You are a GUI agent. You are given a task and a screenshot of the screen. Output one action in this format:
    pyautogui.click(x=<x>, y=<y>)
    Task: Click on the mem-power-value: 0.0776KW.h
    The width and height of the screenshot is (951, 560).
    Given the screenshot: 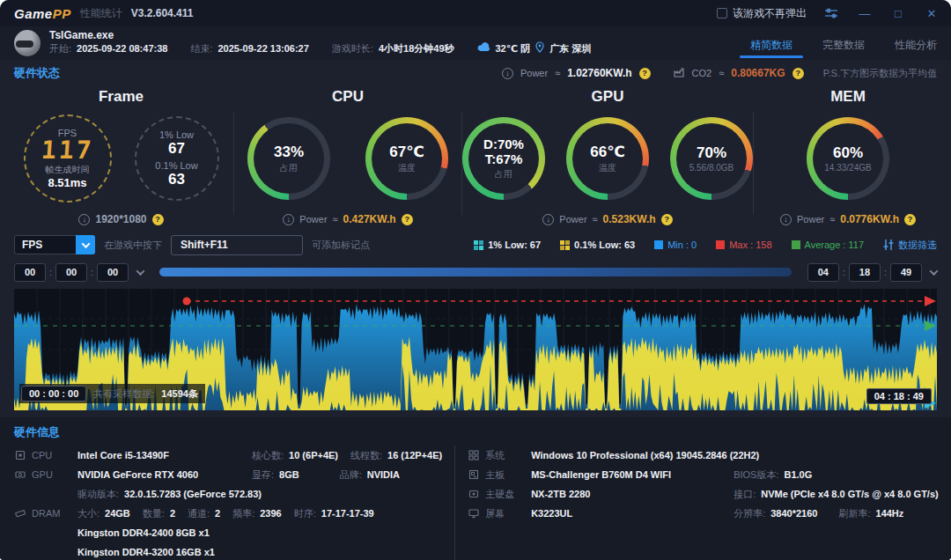 What is the action you would take?
    pyautogui.click(x=870, y=219)
    